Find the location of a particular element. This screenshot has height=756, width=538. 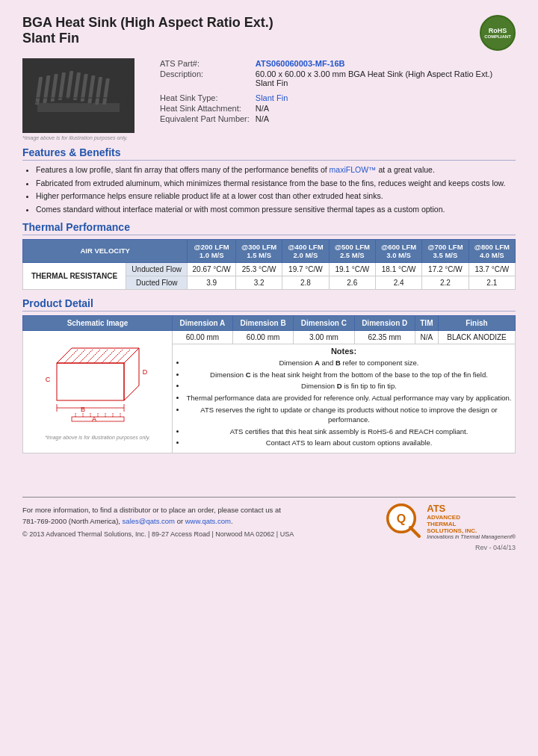

schematic-note: *Image above is for illustration purpose… is located at coordinates (97, 438).